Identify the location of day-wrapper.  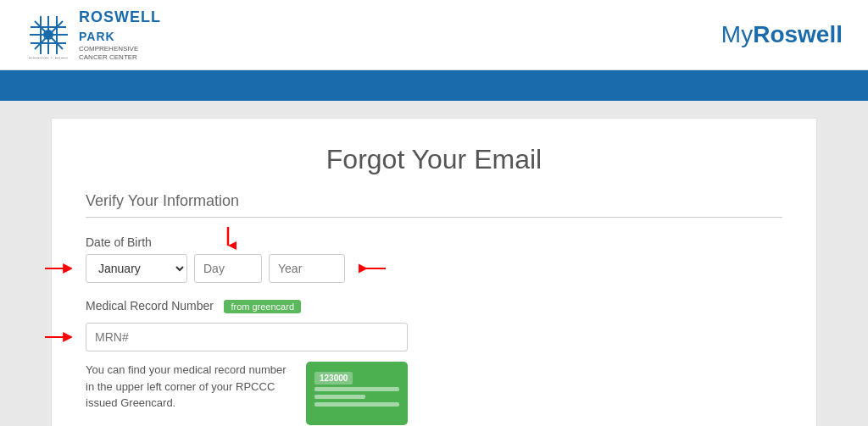
(228, 268).